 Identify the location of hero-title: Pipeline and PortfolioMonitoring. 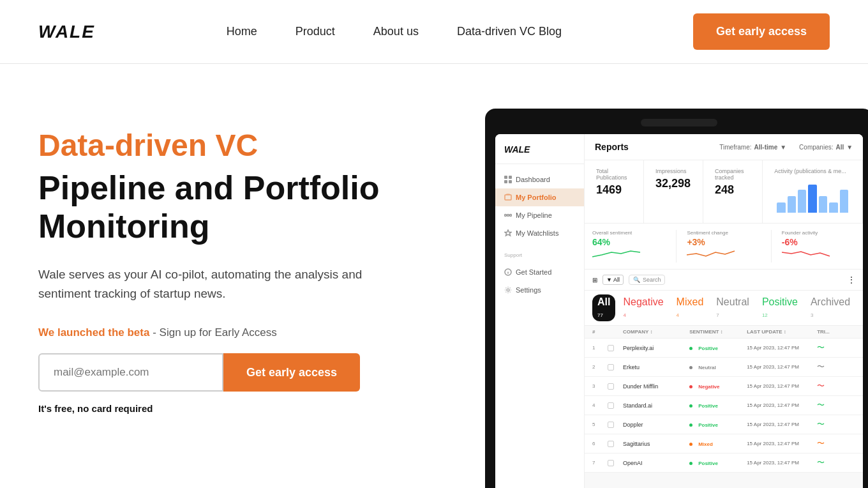
(249, 208).